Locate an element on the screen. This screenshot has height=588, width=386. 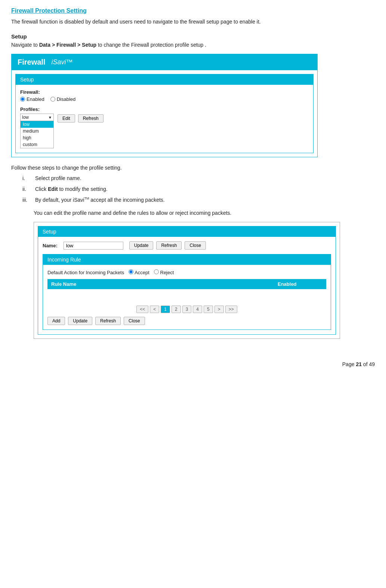
name-row: Name: Update Refresh Close is located at coordinates (187, 245).